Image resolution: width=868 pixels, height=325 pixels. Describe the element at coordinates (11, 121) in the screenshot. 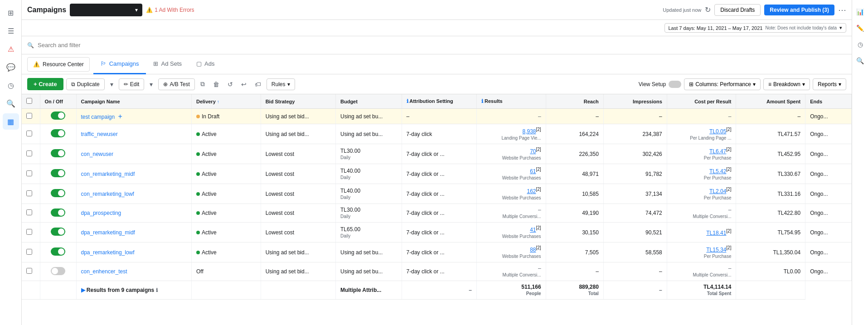

I see `sidebar-grid-icon: ▦` at that location.